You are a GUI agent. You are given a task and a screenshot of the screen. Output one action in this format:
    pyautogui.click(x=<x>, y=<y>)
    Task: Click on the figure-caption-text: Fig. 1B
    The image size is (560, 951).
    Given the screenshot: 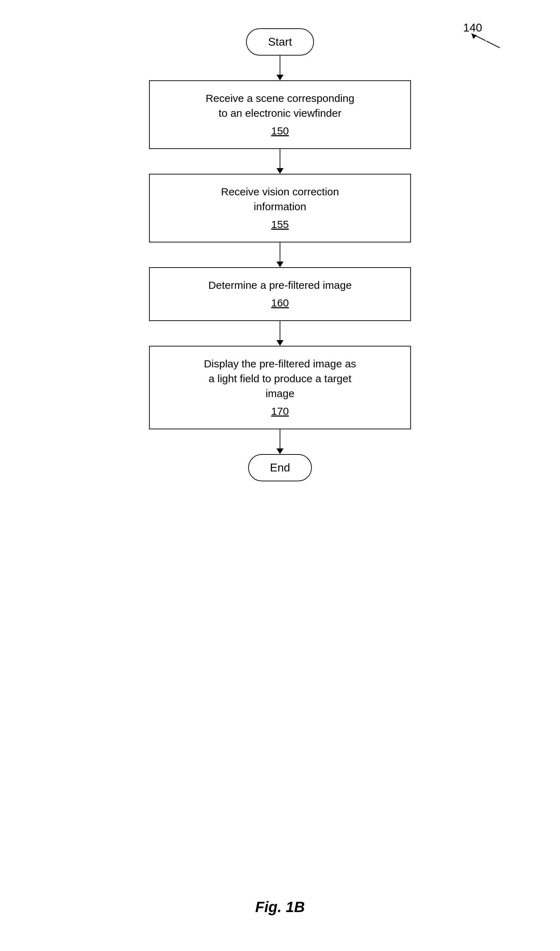 What is the action you would take?
    pyautogui.click(x=280, y=907)
    